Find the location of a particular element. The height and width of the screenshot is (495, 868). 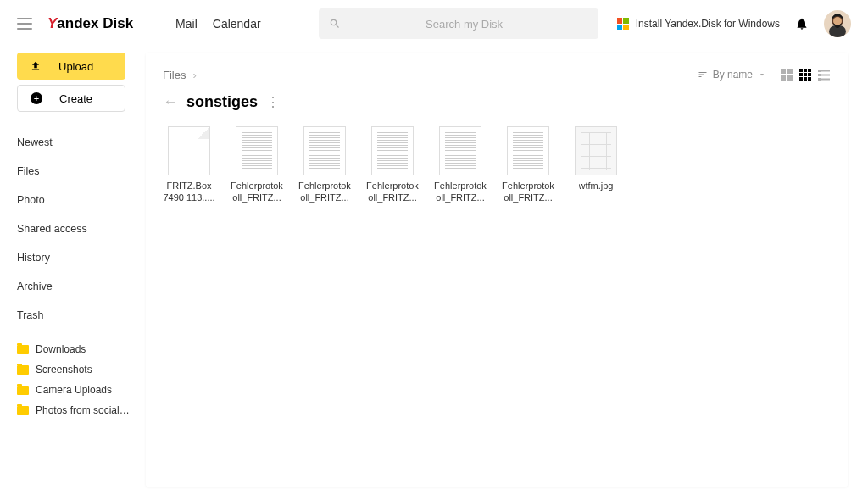

logo-text: andex Disk is located at coordinates (95, 24).